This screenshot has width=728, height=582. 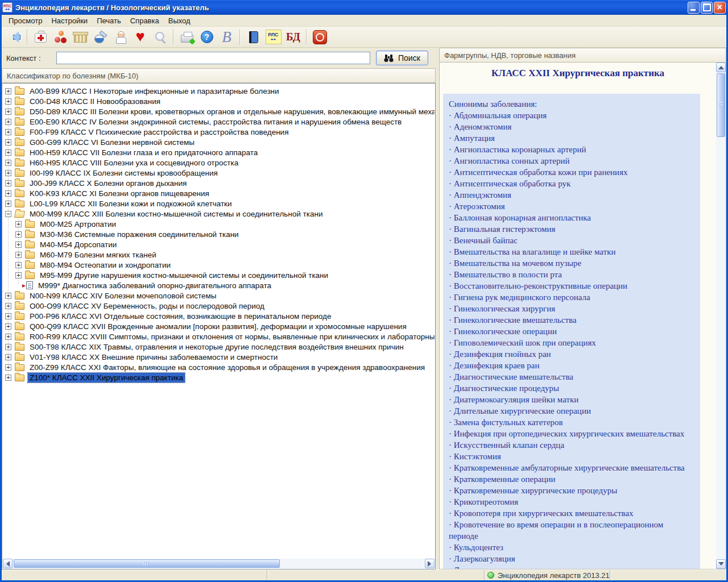 What do you see at coordinates (106, 377) in the screenshot?
I see `tree-item-label: Z100* КЛАСС XXII Хирургическая практика` at bounding box center [106, 377].